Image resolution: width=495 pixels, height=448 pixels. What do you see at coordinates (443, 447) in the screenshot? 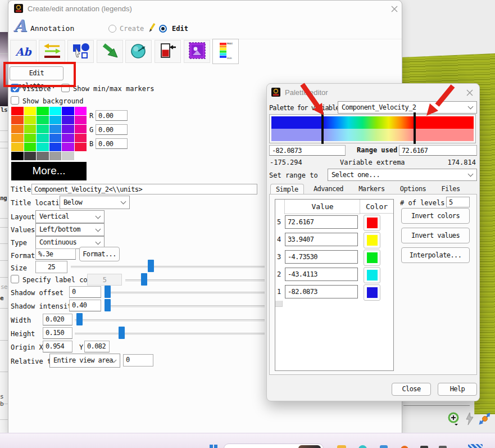
I see `taskbar-gray-app-icon` at bounding box center [443, 447].